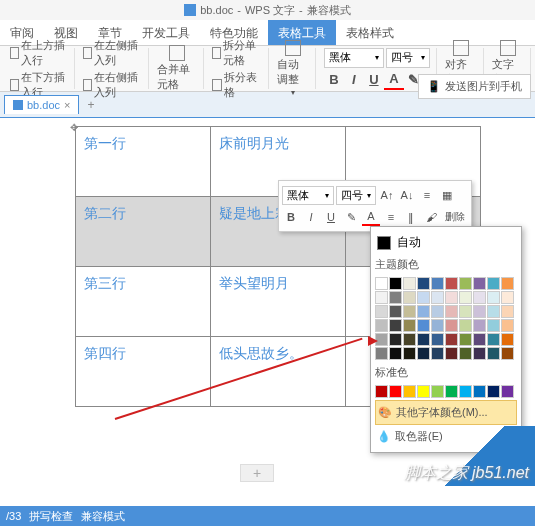  I want to click on underline-button: U, so click(374, 80).